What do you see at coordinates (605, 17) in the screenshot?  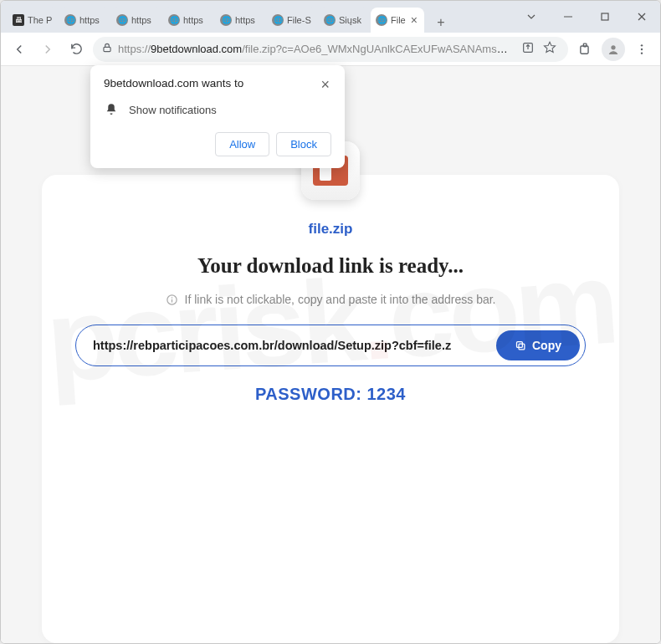 I see `maximize-button` at bounding box center [605, 17].